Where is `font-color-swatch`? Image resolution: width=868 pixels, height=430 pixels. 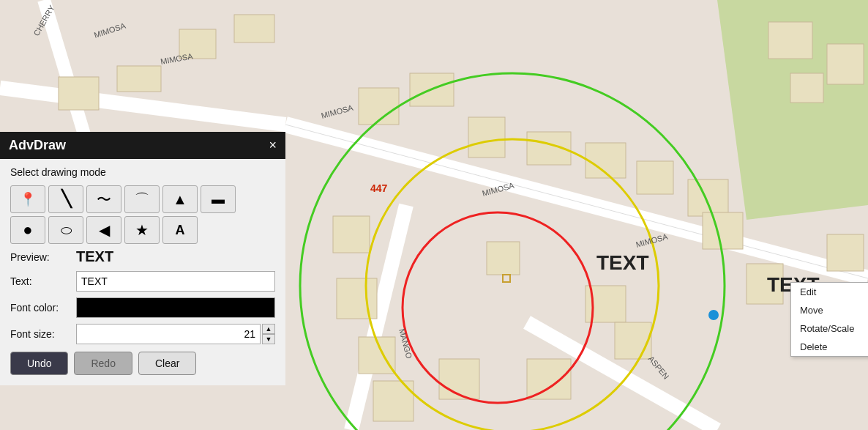 font-color-swatch is located at coordinates (176, 308).